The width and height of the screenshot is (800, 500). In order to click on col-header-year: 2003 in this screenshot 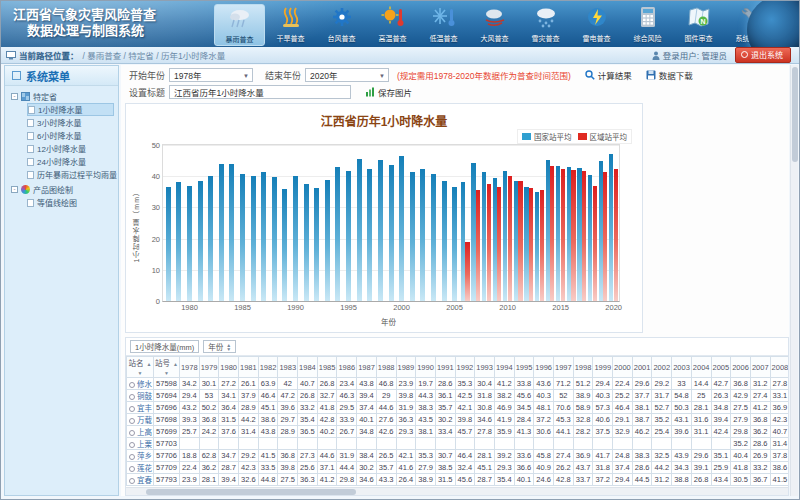, I will do `click(682, 368)`.